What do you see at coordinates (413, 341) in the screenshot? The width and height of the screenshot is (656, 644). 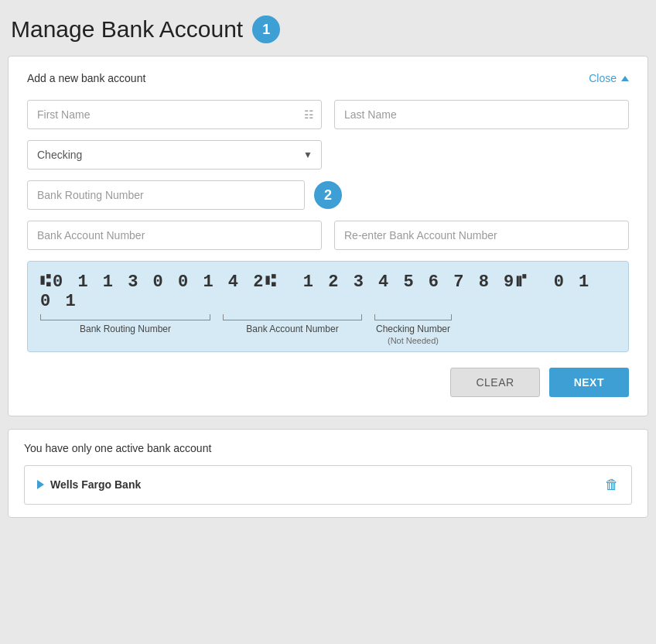 I see `check-checking-sub: (Not Needed)` at bounding box center [413, 341].